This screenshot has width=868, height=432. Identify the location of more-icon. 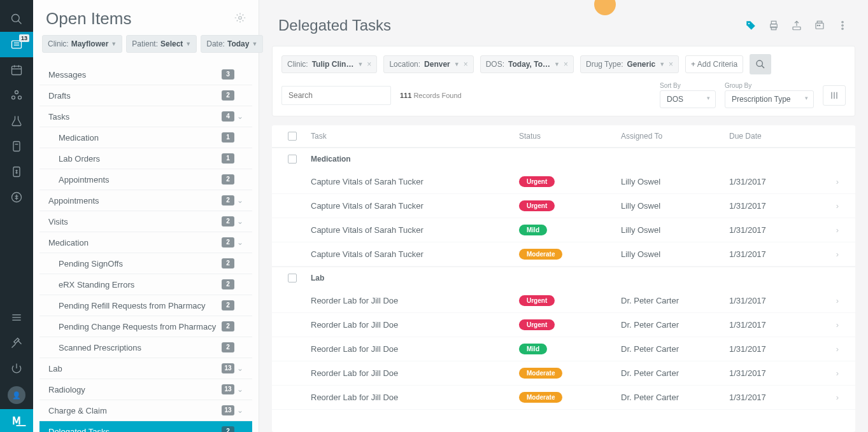
(843, 25).